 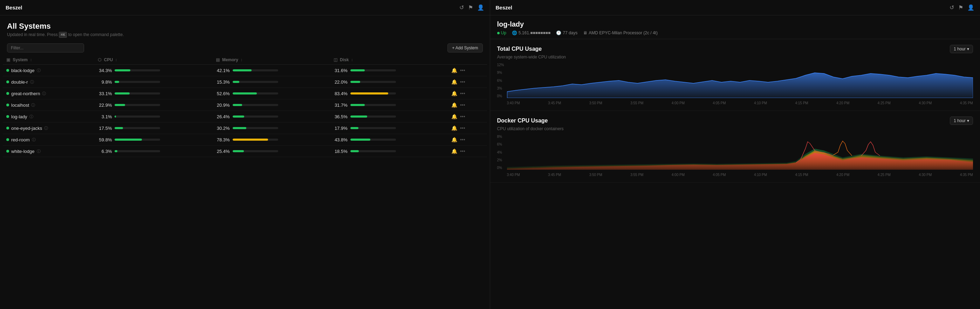 I want to click on system-cell: red-room ⓘ, so click(x=49, y=140).